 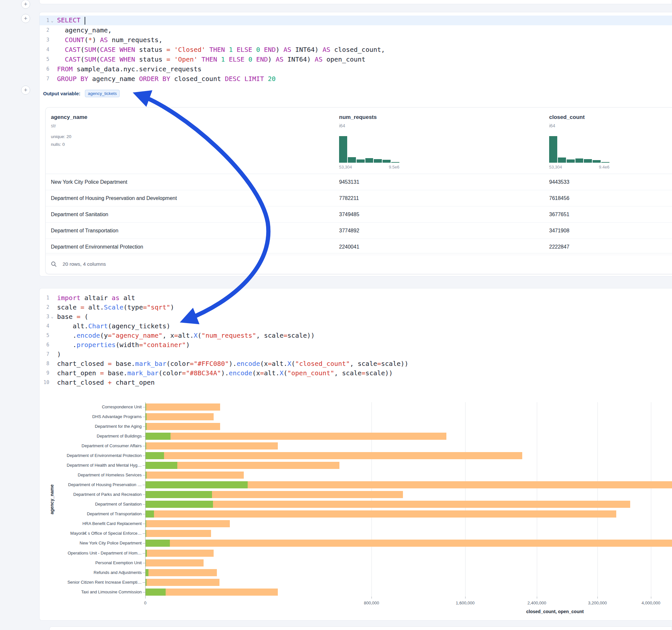 What do you see at coordinates (91, 582) in the screenshot?
I see `y-axis-label: Senior Citizen Rent Increase Exempti…` at bounding box center [91, 582].